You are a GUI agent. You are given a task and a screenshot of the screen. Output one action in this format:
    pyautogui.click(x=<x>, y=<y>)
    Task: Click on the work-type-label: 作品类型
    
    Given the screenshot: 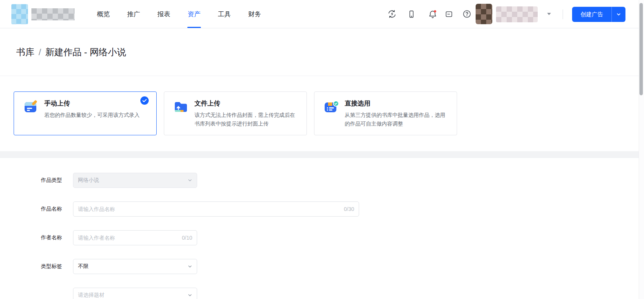 What is the action you would take?
    pyautogui.click(x=54, y=180)
    